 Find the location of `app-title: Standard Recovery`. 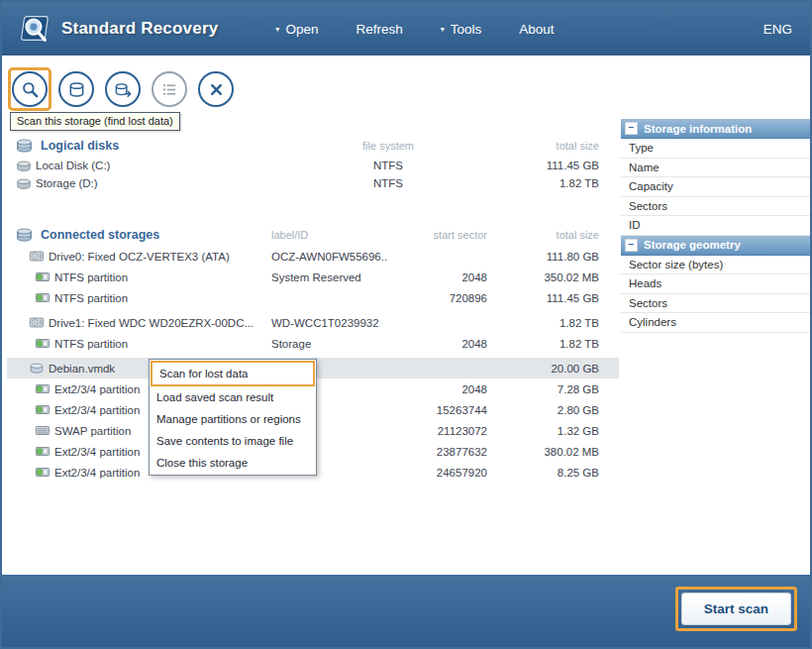

app-title: Standard Recovery is located at coordinates (140, 29).